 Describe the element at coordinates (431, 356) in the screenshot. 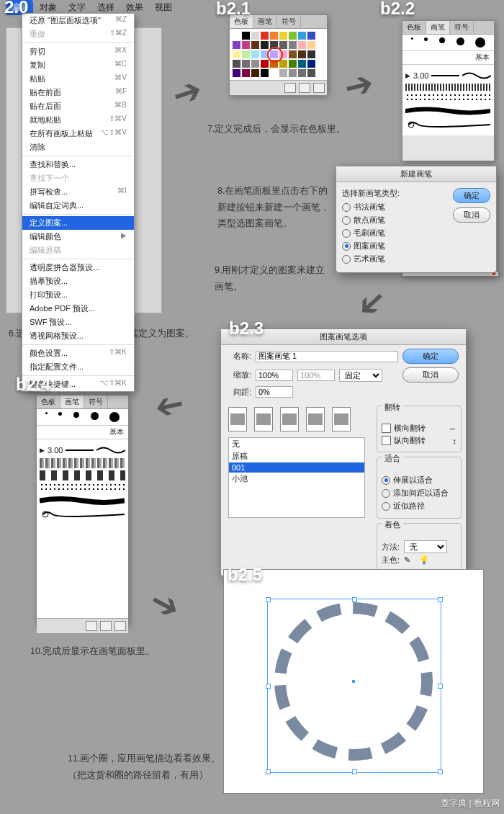

I see `pbo-ok: 确定` at that location.